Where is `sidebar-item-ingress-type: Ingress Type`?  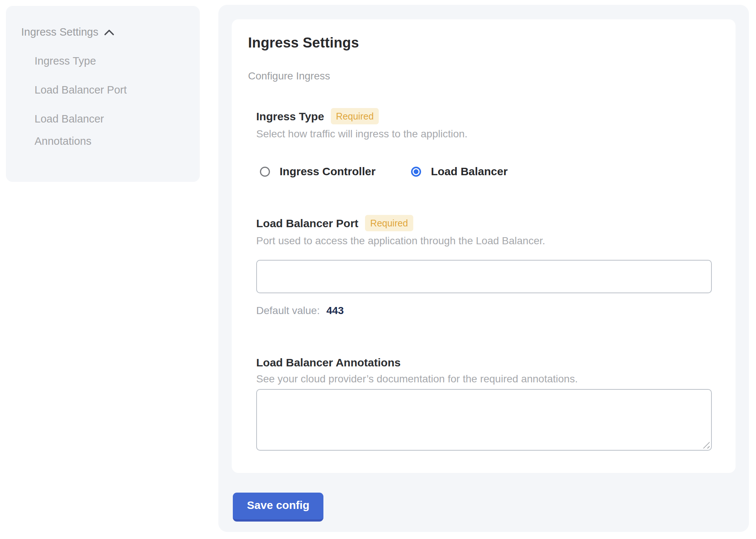
sidebar-item-ingress-type: Ingress Type is located at coordinates (88, 61).